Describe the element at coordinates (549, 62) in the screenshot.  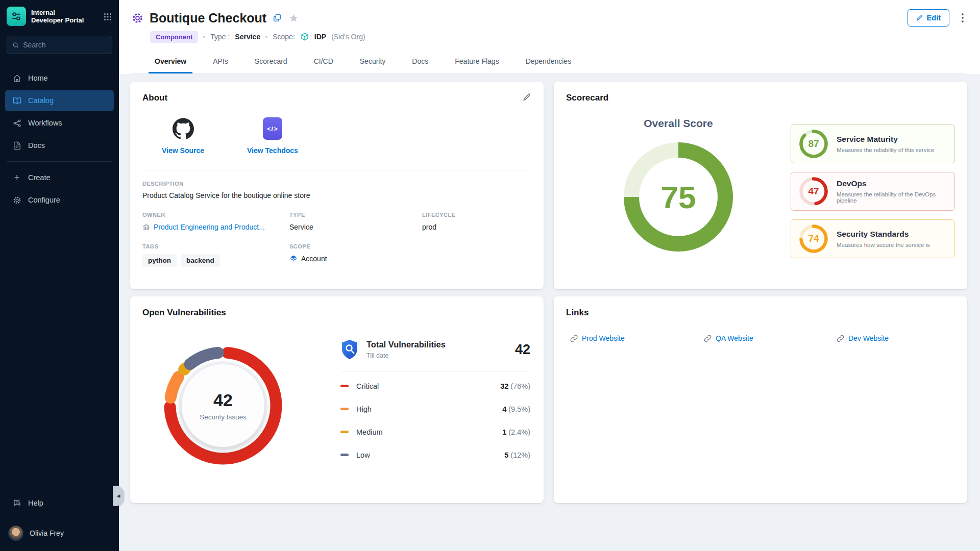
I see `tab-dependencies: Dependencies` at that location.